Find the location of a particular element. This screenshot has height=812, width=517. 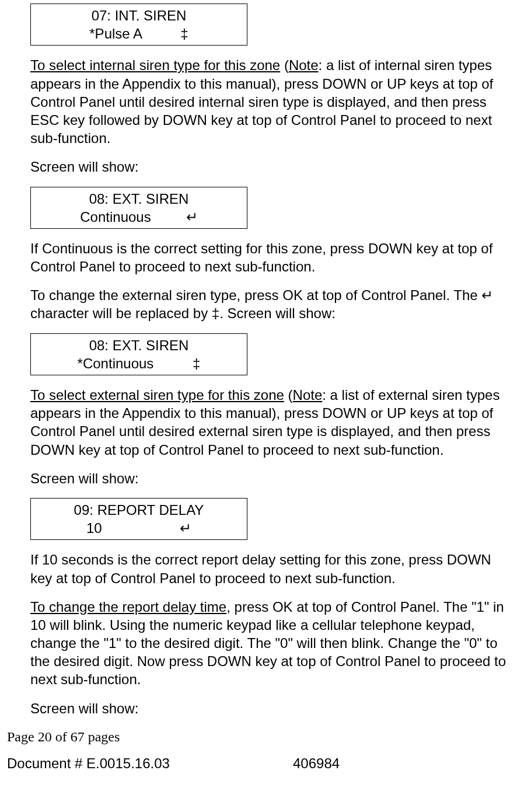

screen-line-2: Continuous ↵ is located at coordinates (139, 217).